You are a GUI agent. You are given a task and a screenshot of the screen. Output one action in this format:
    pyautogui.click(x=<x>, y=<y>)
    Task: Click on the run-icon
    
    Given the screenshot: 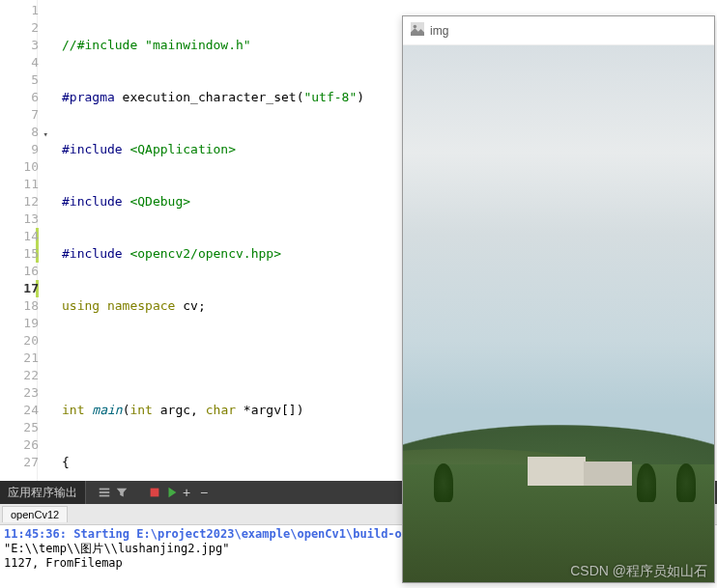 What is the action you would take?
    pyautogui.click(x=172, y=492)
    